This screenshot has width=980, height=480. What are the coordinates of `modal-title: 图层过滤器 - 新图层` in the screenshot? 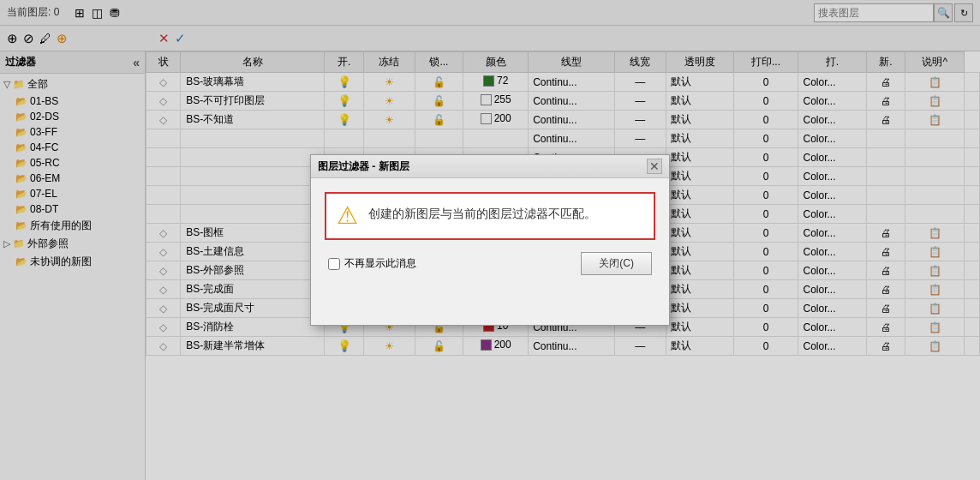 It's located at (363, 166).